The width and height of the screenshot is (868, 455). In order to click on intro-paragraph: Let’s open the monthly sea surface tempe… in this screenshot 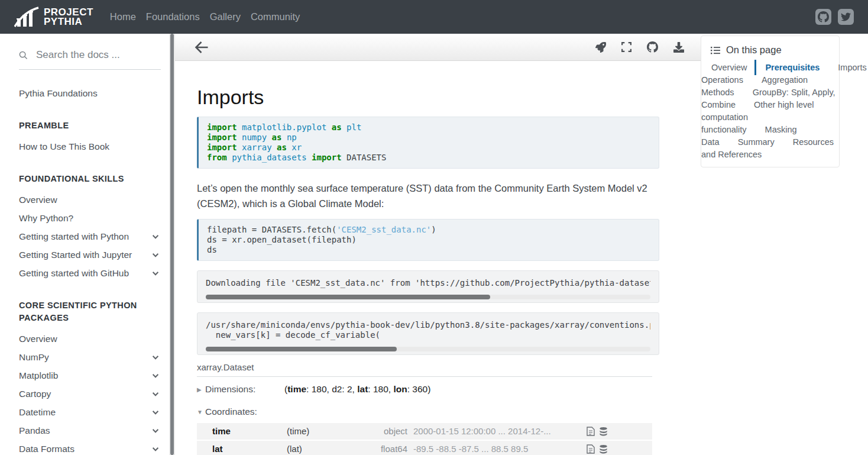, I will do `click(425, 196)`.